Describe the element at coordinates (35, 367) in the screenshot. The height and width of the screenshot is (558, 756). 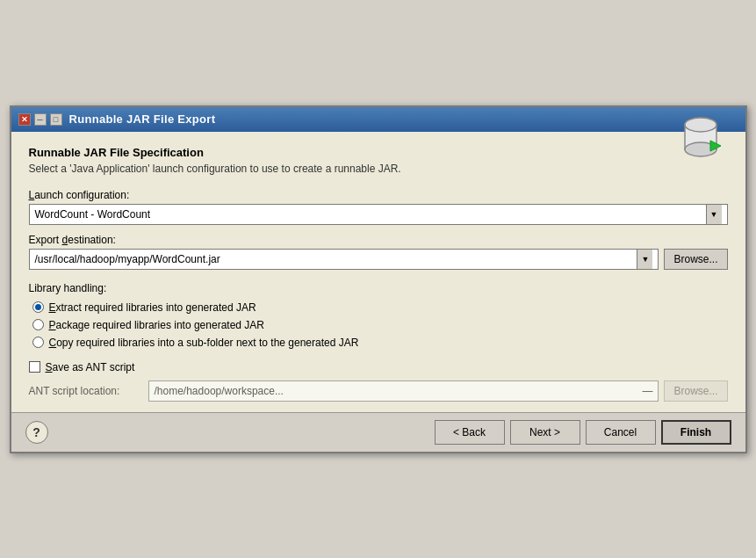
I see `ant-script-checkbox` at that location.